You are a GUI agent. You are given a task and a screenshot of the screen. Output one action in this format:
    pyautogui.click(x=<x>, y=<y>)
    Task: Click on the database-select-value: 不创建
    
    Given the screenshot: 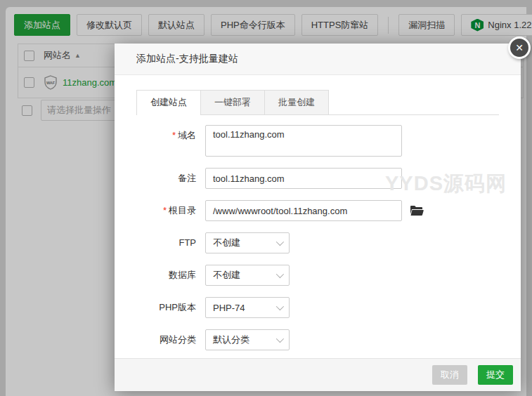 What is the action you would take?
    pyautogui.click(x=226, y=275)
    